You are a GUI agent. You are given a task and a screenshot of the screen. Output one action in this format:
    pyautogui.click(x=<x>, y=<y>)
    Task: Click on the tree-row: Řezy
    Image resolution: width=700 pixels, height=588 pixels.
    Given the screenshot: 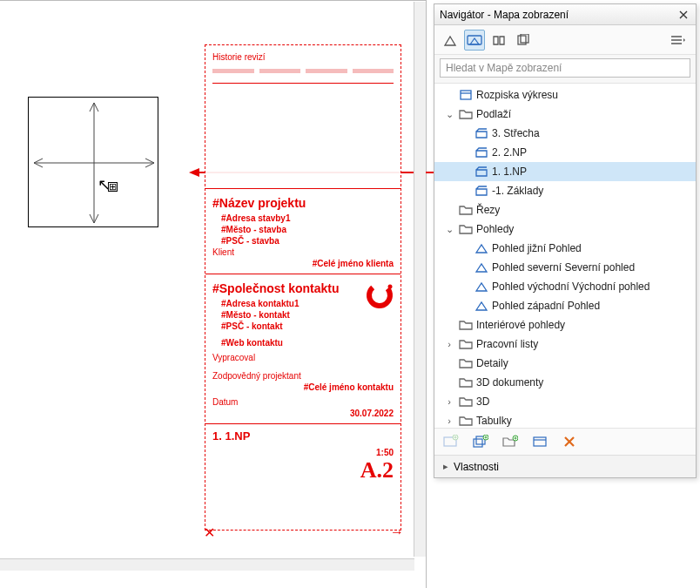 What is the action you would take?
    pyautogui.click(x=565, y=210)
    